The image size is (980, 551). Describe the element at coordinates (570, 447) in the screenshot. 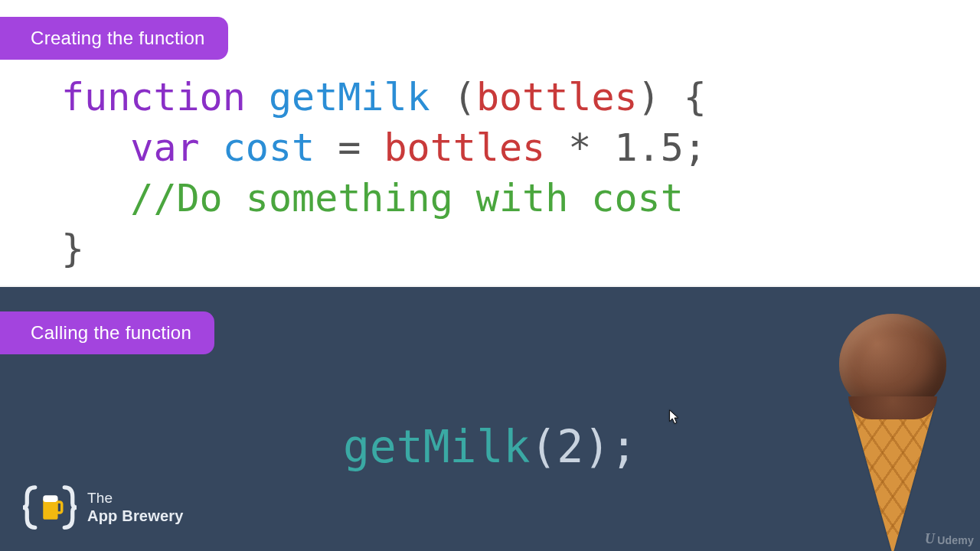

I see `call-argument: 2` at that location.